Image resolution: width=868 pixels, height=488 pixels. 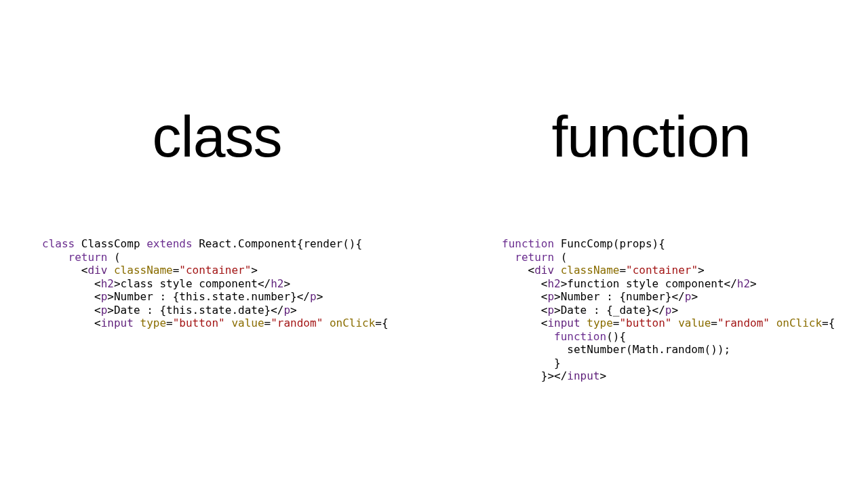 I want to click on r-tag-div: div, so click(x=544, y=270).